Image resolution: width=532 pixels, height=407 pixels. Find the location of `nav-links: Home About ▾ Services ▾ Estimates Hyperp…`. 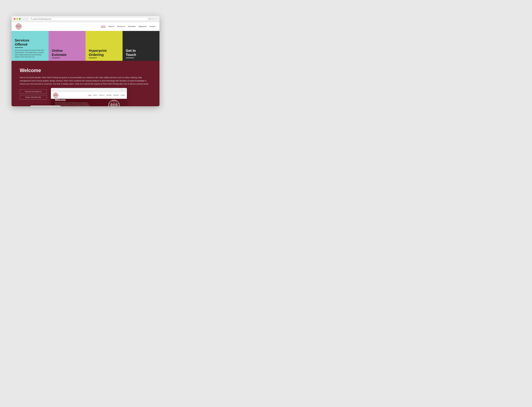

nav-links: Home About ▾ Services ▾ Estimates Hyperp… is located at coordinates (128, 26).